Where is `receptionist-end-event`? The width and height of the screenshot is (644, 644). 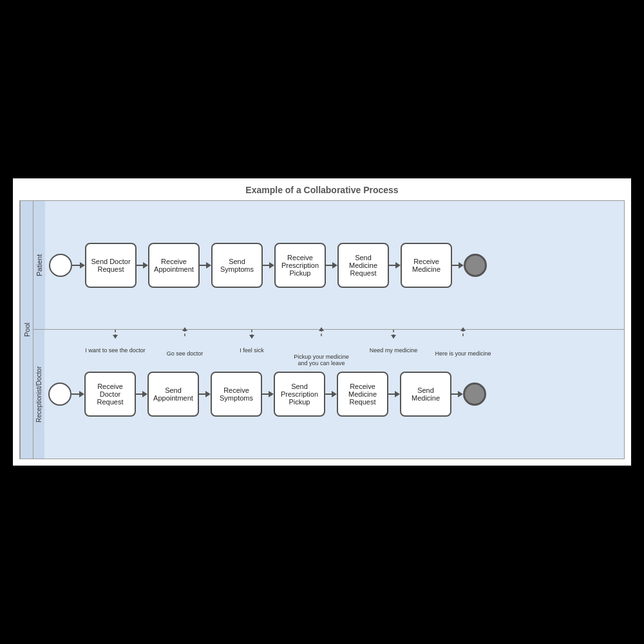 receptionist-end-event is located at coordinates (475, 394).